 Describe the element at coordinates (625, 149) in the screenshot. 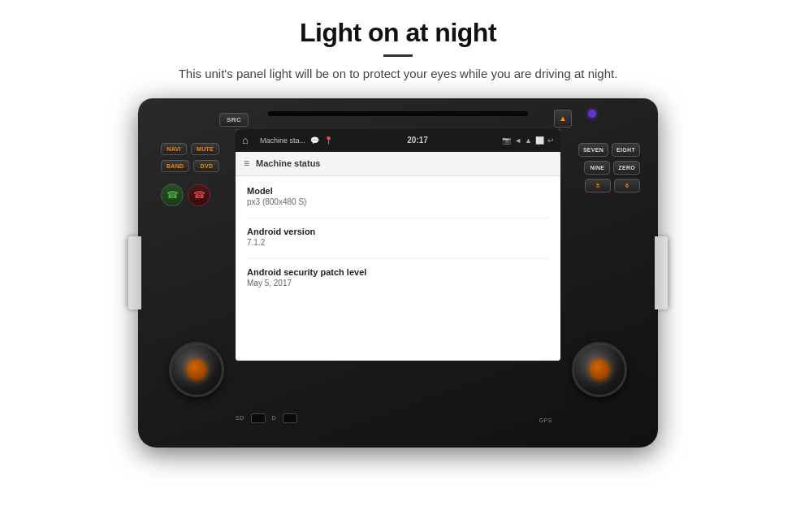

I see `eight-button: EIGHT` at that location.